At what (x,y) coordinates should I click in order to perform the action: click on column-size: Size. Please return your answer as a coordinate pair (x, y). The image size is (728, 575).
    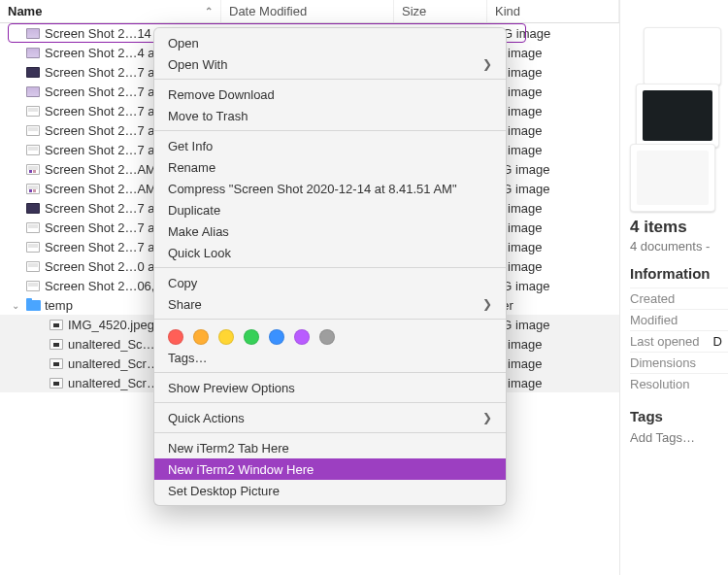
    Looking at the image, I should click on (441, 12).